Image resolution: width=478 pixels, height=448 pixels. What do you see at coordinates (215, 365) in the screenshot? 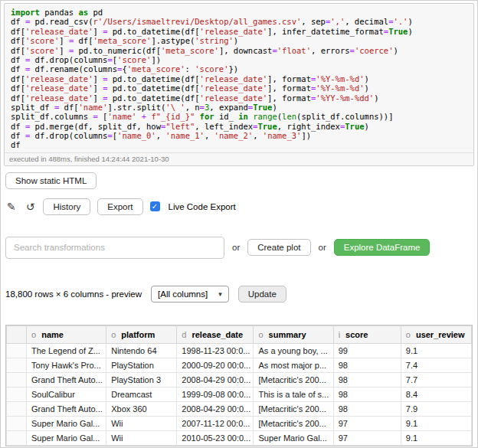
I see `table-cell: 2000-09-20 00:0...` at bounding box center [215, 365].